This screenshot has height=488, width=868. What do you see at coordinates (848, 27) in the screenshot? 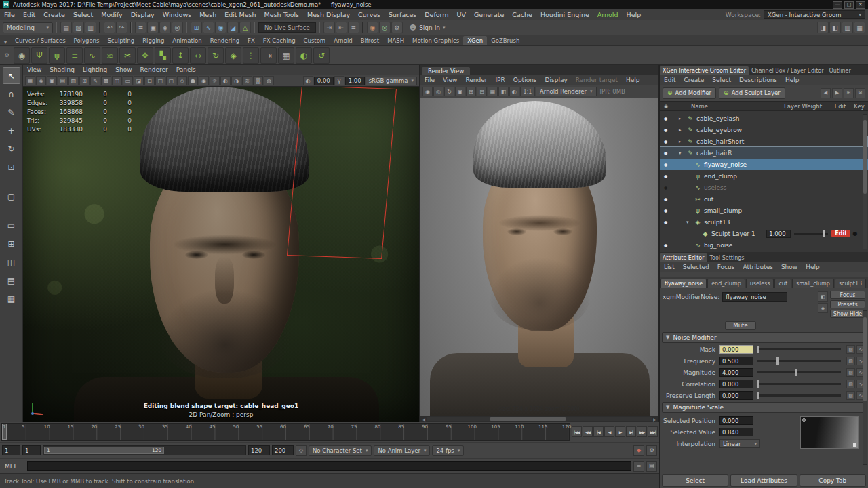
I see `channel-box-toggle-icon: ▥` at bounding box center [848, 27].